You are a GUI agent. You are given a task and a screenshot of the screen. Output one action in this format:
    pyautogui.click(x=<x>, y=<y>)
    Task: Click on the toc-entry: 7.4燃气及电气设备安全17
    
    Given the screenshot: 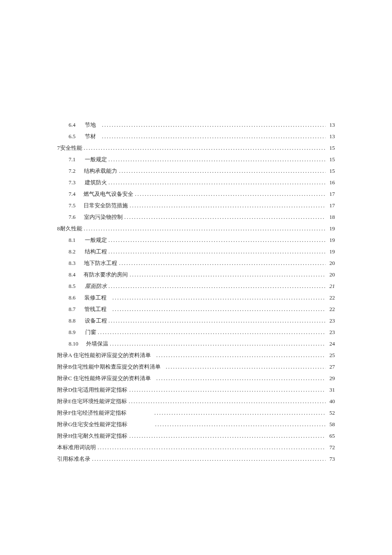 What is the action you would take?
    pyautogui.click(x=196, y=196)
    